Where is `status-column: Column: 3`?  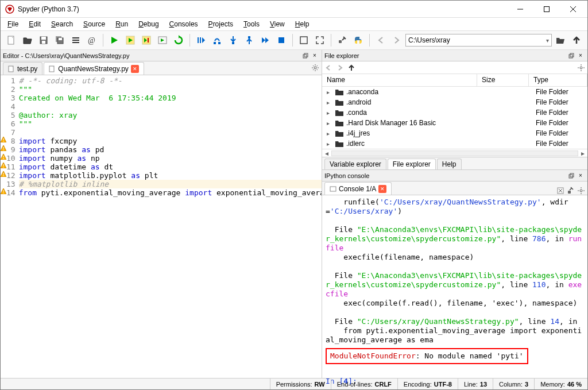
status-column: Column: 3 is located at coordinates (513, 384).